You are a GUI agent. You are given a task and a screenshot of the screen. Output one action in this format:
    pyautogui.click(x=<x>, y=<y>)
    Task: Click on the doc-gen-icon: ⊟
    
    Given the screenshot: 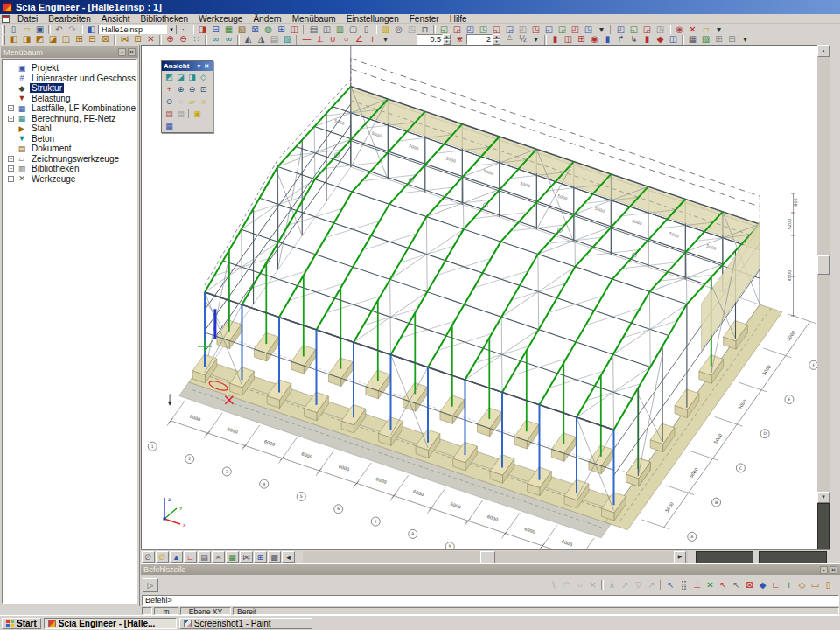 What is the action you would take?
    pyautogui.click(x=732, y=39)
    